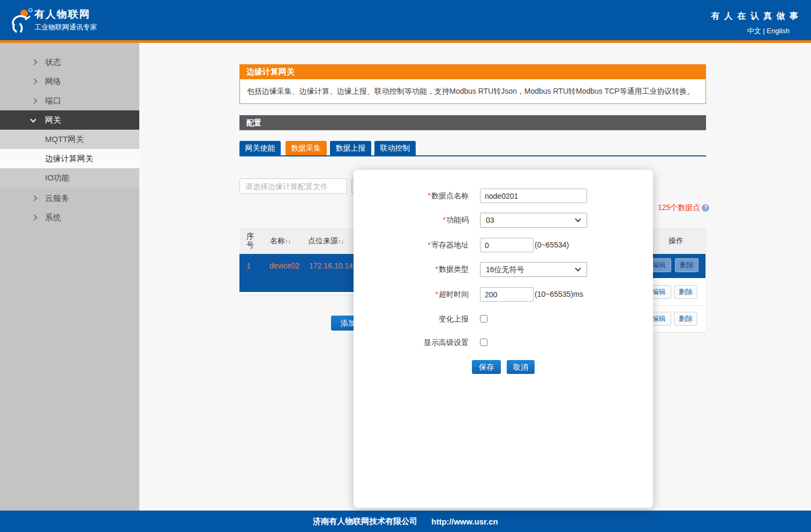 Image resolution: width=811 pixels, height=532 pixels. Describe the element at coordinates (326, 241) in the screenshot. I see `column-header-source: 点位来源↑↓` at that location.